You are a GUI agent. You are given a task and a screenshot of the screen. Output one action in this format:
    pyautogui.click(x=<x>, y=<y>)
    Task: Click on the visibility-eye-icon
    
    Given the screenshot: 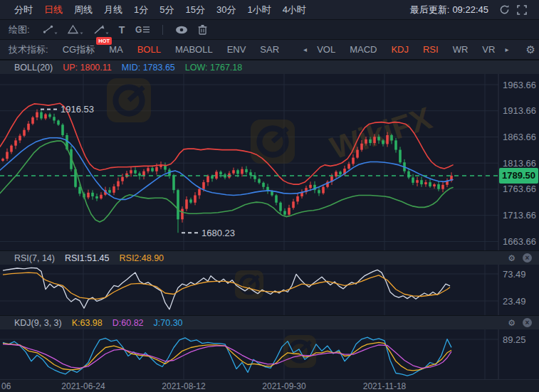 What is the action you would take?
    pyautogui.click(x=182, y=30)
    